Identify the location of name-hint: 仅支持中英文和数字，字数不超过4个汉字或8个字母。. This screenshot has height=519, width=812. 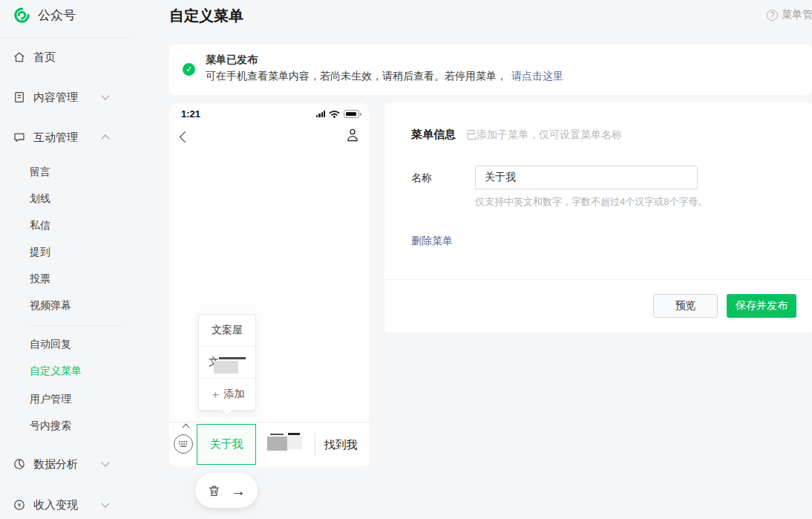
(591, 202).